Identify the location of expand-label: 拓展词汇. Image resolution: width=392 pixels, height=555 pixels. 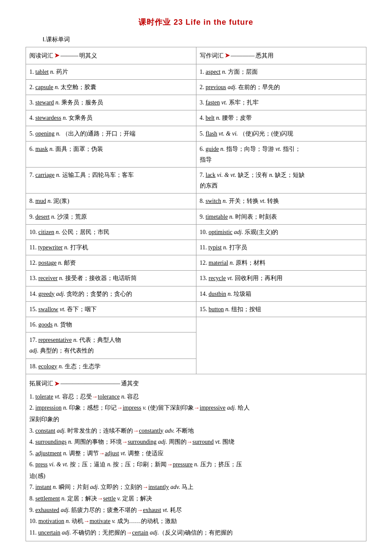
(41, 384).